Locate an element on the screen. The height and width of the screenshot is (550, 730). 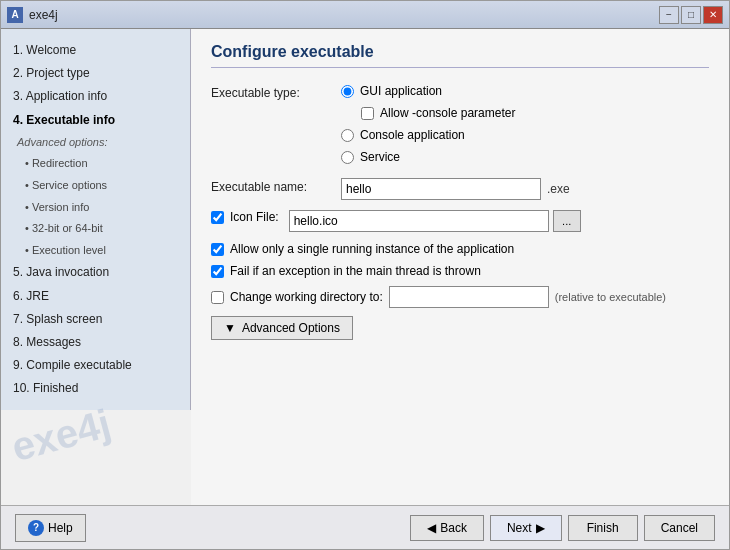
working-dir-input is located at coordinates (469, 297).